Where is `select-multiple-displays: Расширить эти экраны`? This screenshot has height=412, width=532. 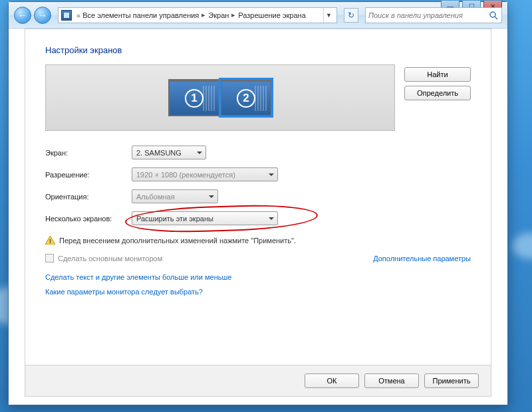 select-multiple-displays: Расширить эти экраны is located at coordinates (205, 218).